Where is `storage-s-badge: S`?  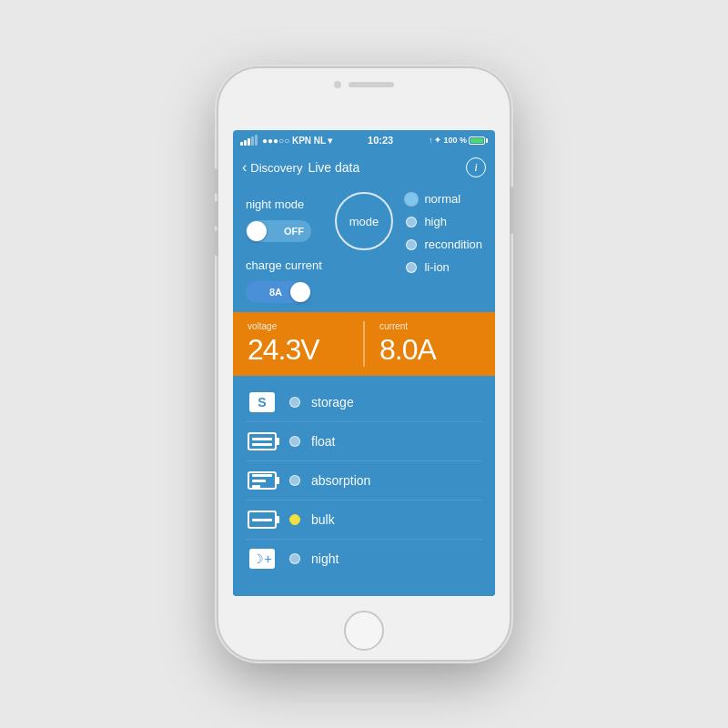
storage-s-badge: S is located at coordinates (262, 402).